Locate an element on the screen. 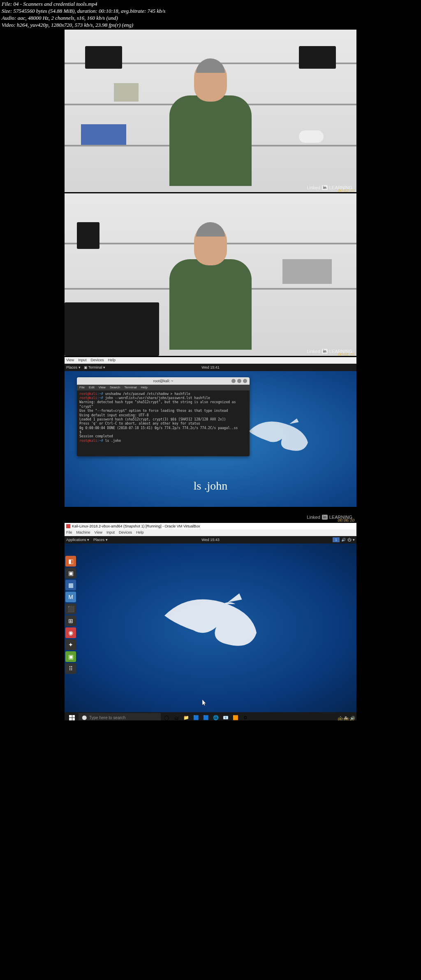 The width and height of the screenshot is (421, 980). taskbar-icon: ◯ is located at coordinates (167, 717).